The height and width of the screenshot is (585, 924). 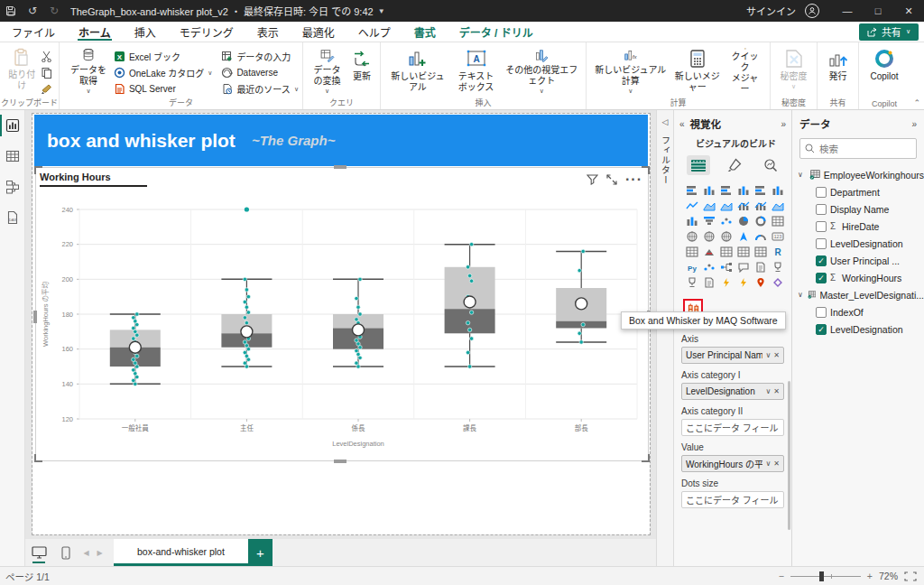 What do you see at coordinates (709, 282) in the screenshot?
I see `visual-type-paginated-report-icon` at bounding box center [709, 282].